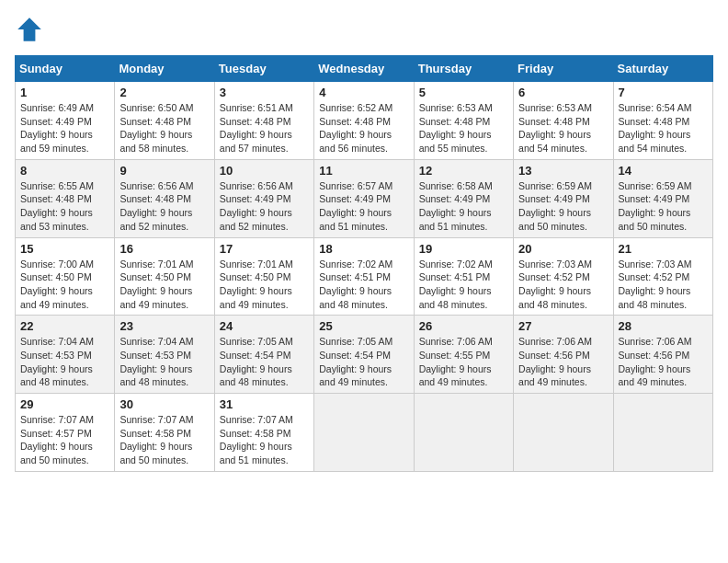 This screenshot has width=728, height=563. What do you see at coordinates (463, 248) in the screenshot?
I see `day-number: 19` at bounding box center [463, 248].